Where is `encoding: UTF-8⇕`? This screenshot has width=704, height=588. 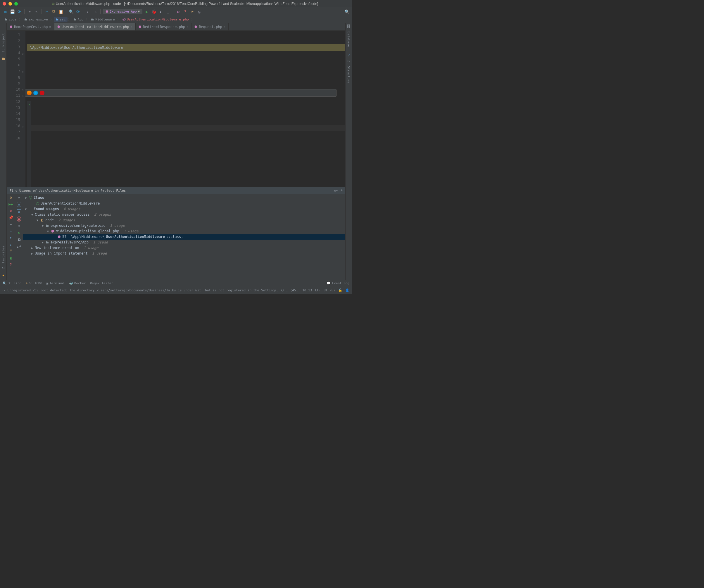 encoding: UTF-8⇕ is located at coordinates (329, 290).